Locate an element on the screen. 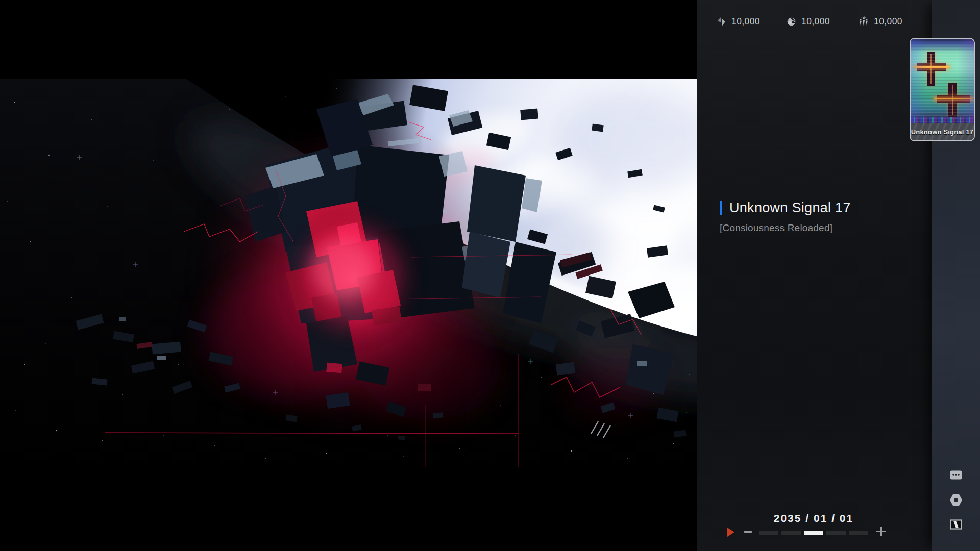 This screenshot has height=551, width=980. resource-energy: 10,000 is located at coordinates (738, 21).